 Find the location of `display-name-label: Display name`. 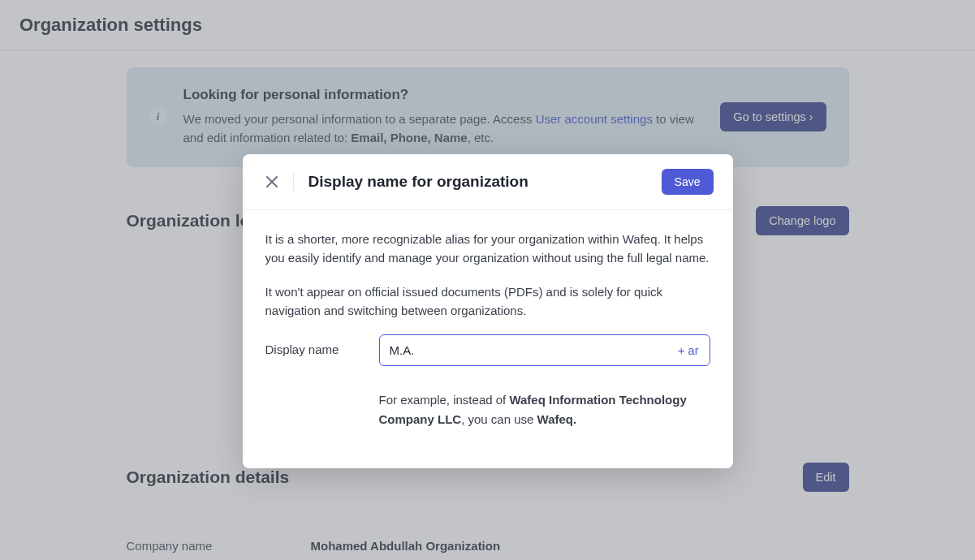

display-name-label: Display name is located at coordinates (322, 346).